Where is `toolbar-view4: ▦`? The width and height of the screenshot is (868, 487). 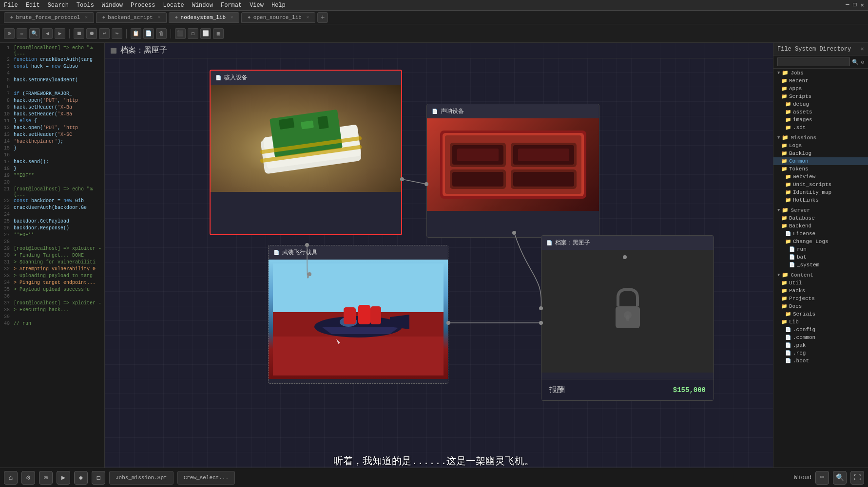
toolbar-view4: ▦ is located at coordinates (218, 34).